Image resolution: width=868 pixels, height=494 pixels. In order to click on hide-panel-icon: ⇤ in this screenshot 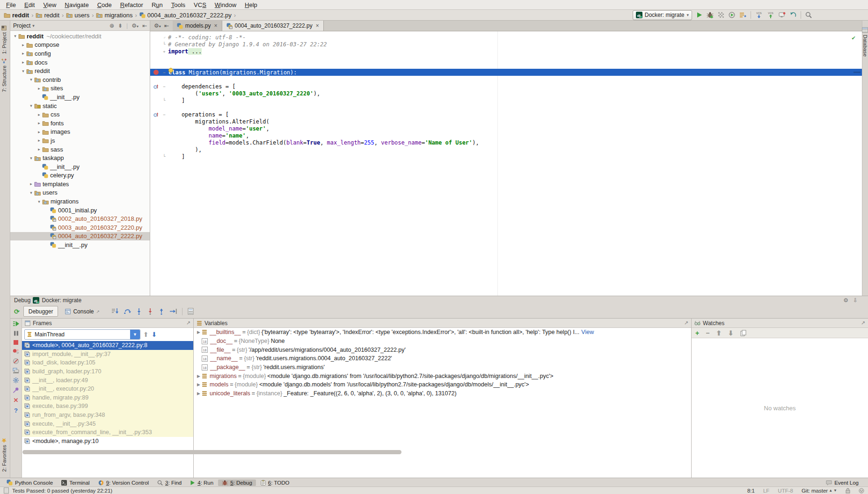, I will do `click(145, 26)`.